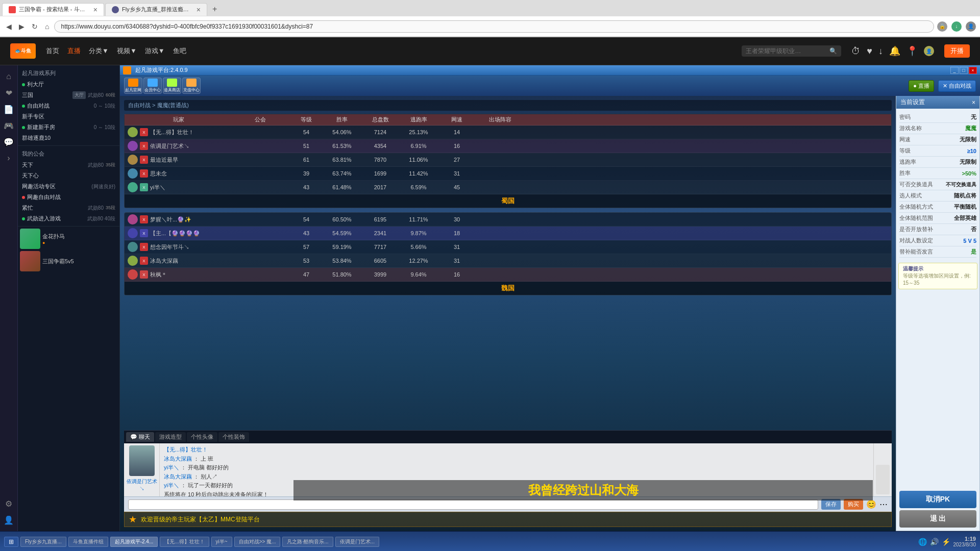 Image resolution: width=980 pixels, height=551 pixels. Describe the element at coordinates (833, 51) in the screenshot. I see `header-search-icon: 🔍` at that location.